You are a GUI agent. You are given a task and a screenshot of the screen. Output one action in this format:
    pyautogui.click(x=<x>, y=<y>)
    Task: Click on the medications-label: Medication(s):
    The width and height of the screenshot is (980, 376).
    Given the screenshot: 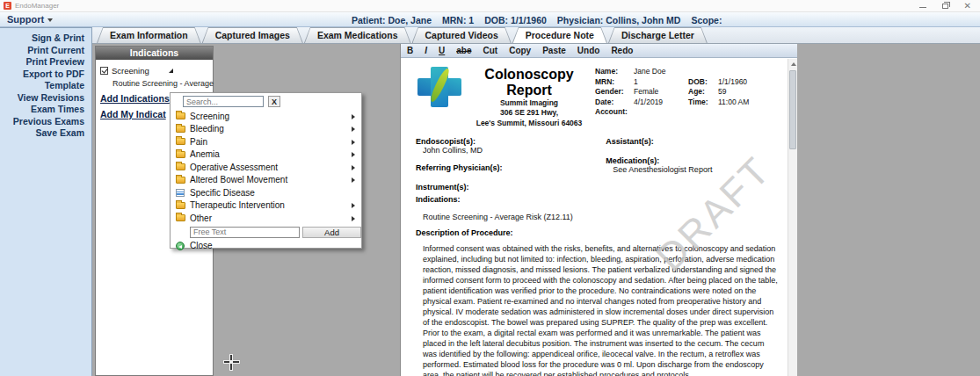 What is the action you would take?
    pyautogui.click(x=693, y=161)
    